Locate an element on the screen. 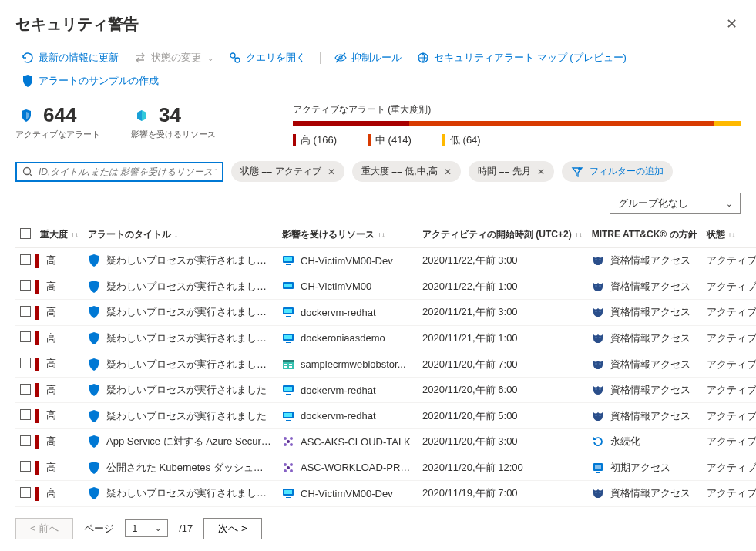 The height and width of the screenshot is (551, 756). resource-name: dockervm-redhat is located at coordinates (338, 390).